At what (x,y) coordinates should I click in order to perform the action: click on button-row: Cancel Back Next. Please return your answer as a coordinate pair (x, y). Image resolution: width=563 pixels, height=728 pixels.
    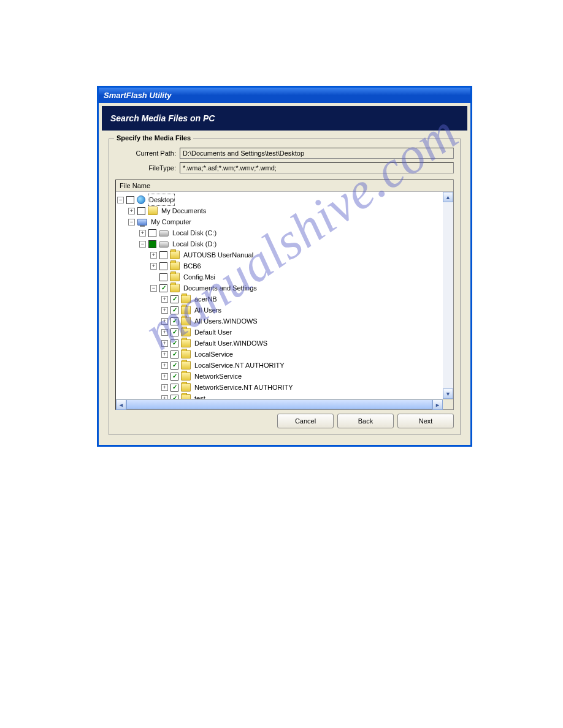
    Looking at the image, I should click on (285, 421).